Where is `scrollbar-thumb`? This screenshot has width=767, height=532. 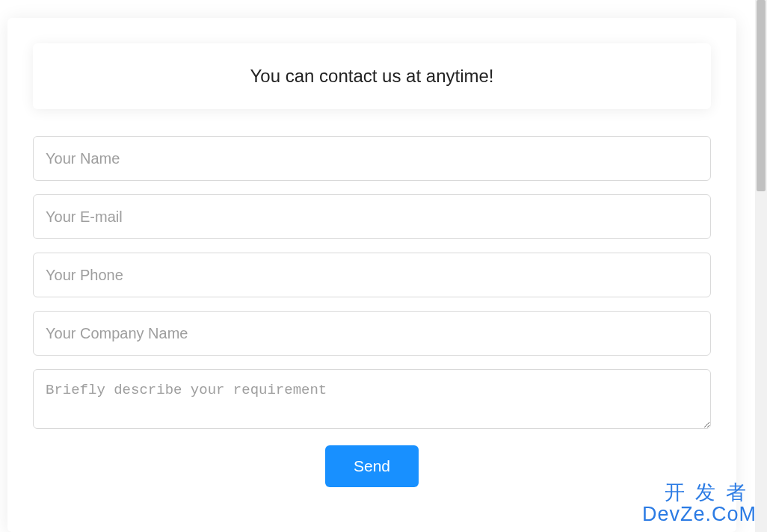 scrollbar-thumb is located at coordinates (761, 96).